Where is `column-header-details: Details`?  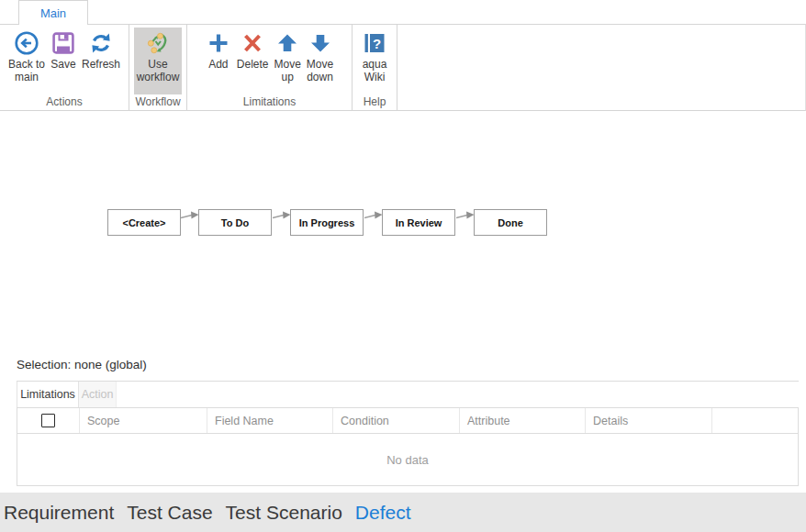
column-header-details: Details is located at coordinates (649, 420).